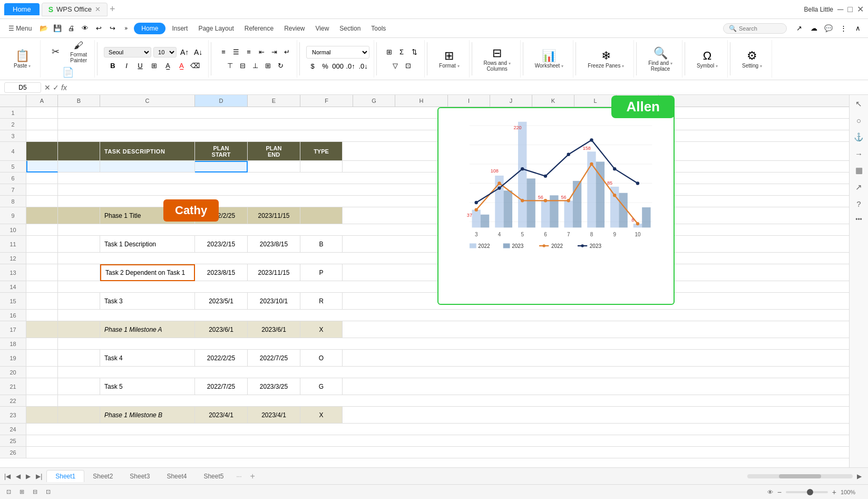 This screenshot has height=499, width=868. Describe the element at coordinates (42, 201) in the screenshot. I see `cell-a8` at that location.